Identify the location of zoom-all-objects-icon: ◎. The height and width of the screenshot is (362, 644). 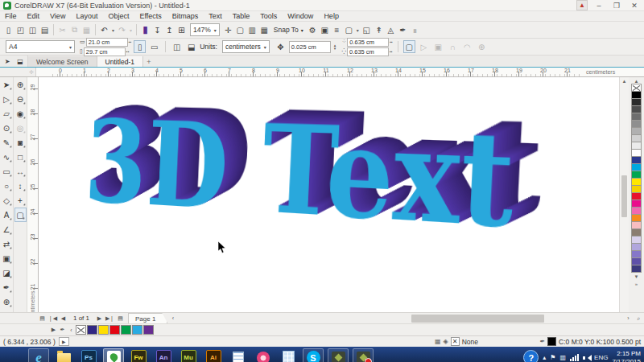
(21, 128).